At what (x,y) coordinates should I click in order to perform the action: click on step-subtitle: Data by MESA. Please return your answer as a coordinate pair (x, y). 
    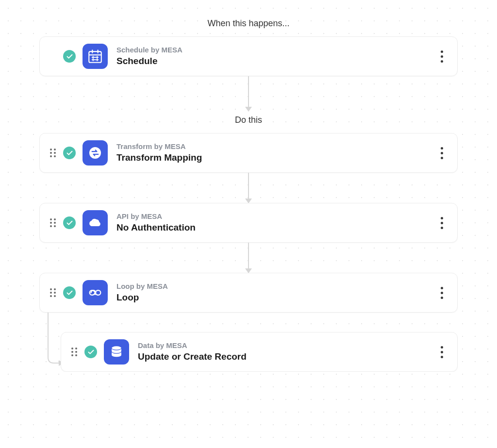
    Looking at the image, I should click on (286, 346).